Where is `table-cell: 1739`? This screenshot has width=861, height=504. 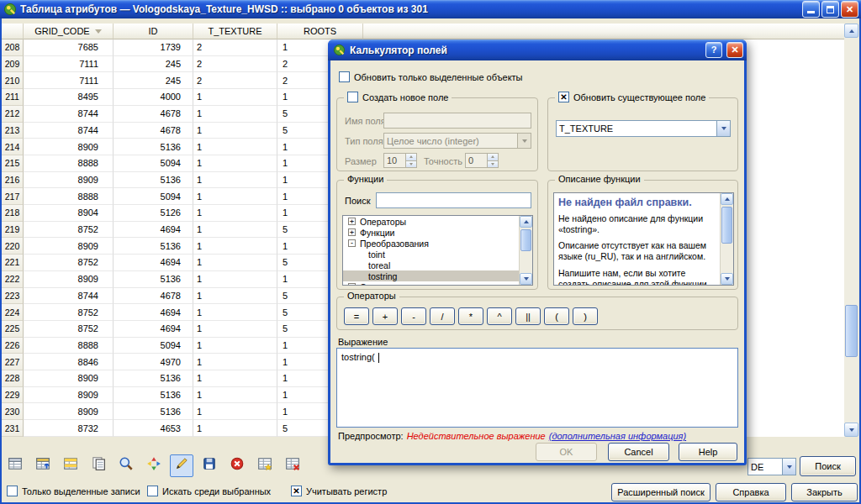
table-cell: 1739 is located at coordinates (153, 48).